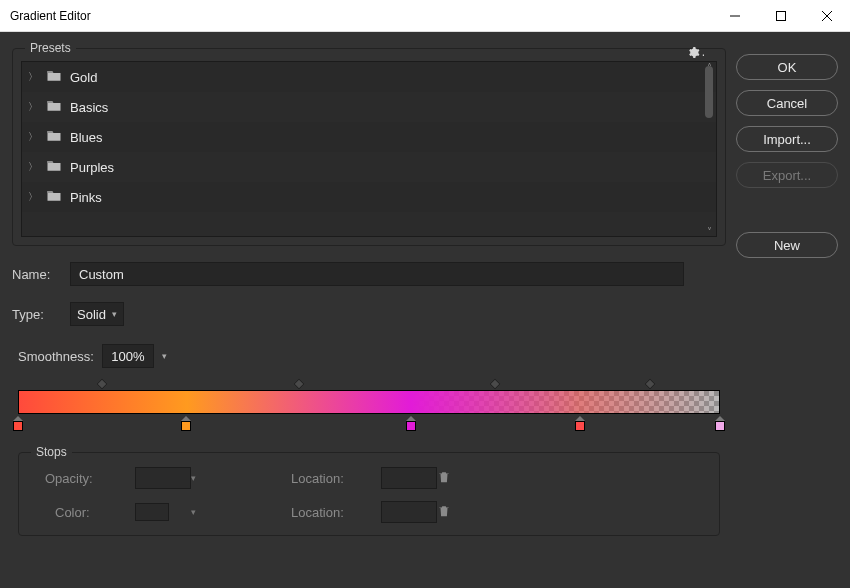 The height and width of the screenshot is (588, 850). I want to click on smoothness-input, so click(128, 356).